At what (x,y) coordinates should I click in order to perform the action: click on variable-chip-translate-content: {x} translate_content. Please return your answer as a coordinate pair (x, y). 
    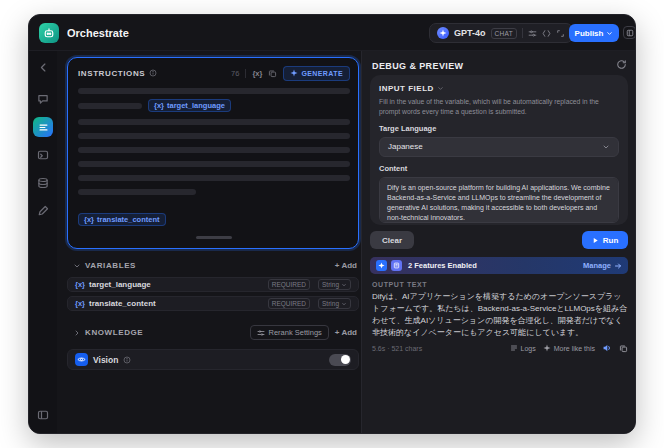
    Looking at the image, I should click on (122, 220).